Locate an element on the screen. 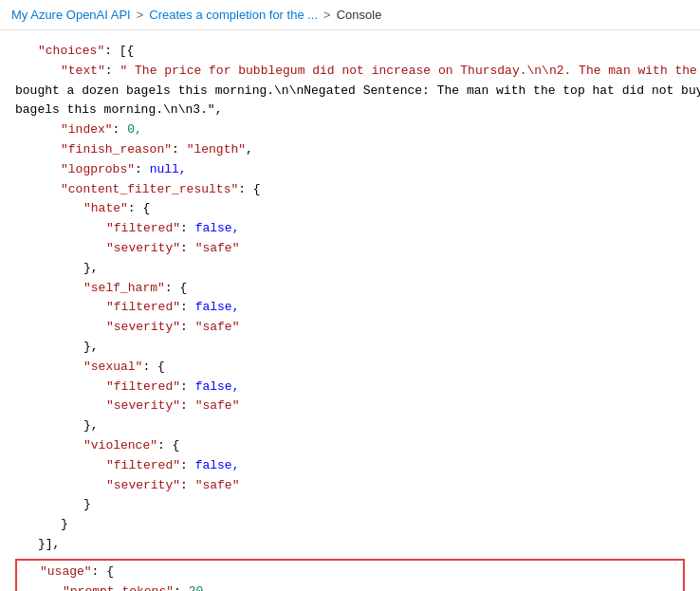 The width and height of the screenshot is (700, 591). breadcrumb-bar: My Azure OpenAI API > Creates a completi… is located at coordinates (350, 15).